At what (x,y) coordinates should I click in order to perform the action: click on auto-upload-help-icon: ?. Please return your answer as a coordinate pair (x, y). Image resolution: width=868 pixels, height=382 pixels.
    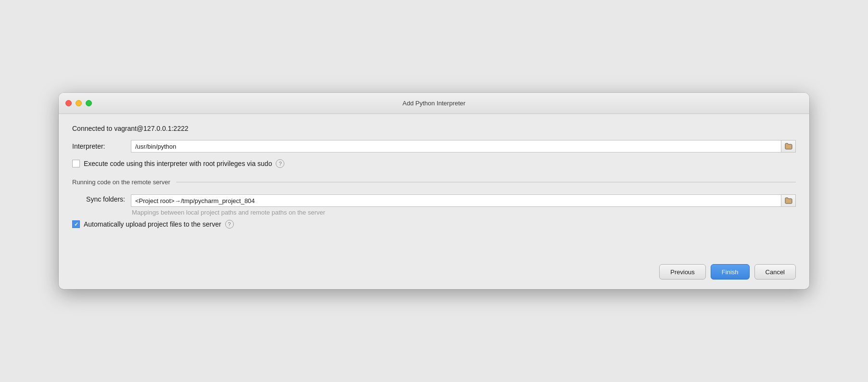
    Looking at the image, I should click on (230, 224).